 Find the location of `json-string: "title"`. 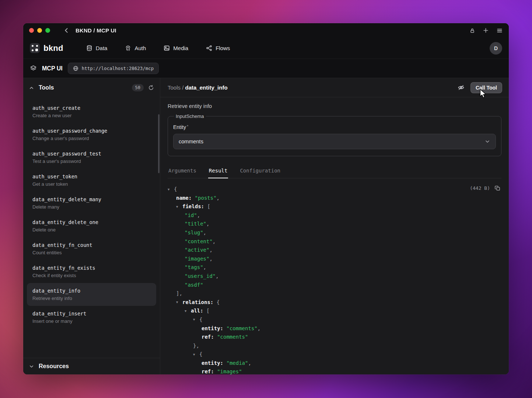

json-string: "title" is located at coordinates (195, 224).